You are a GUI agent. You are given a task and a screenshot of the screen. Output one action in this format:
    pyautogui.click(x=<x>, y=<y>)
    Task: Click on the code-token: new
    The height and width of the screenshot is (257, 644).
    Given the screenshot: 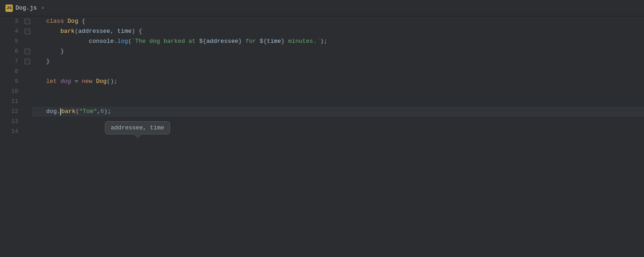 What is the action you would take?
    pyautogui.click(x=88, y=82)
    